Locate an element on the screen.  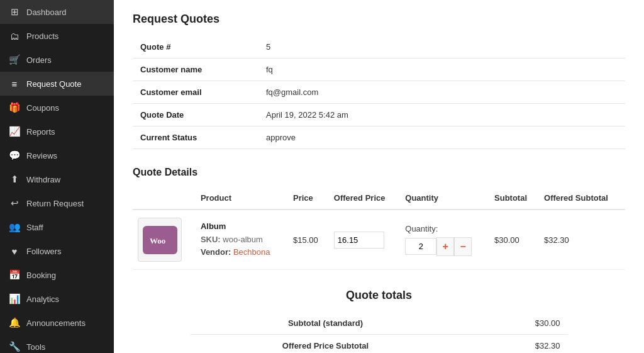
quote-totals-section: Quote totals Subtotal (standard) $30.00 … is located at coordinates (379, 321).